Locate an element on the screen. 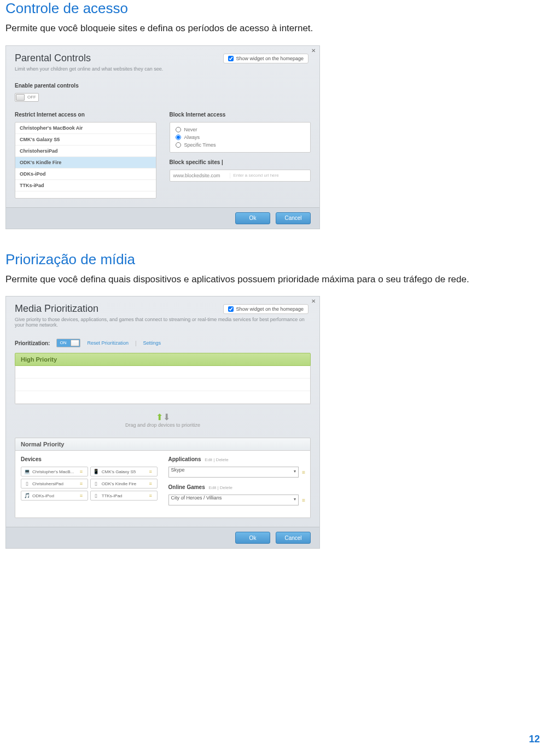  block-site-input: www.blockedsite.com Enter a second url h… is located at coordinates (241, 176).